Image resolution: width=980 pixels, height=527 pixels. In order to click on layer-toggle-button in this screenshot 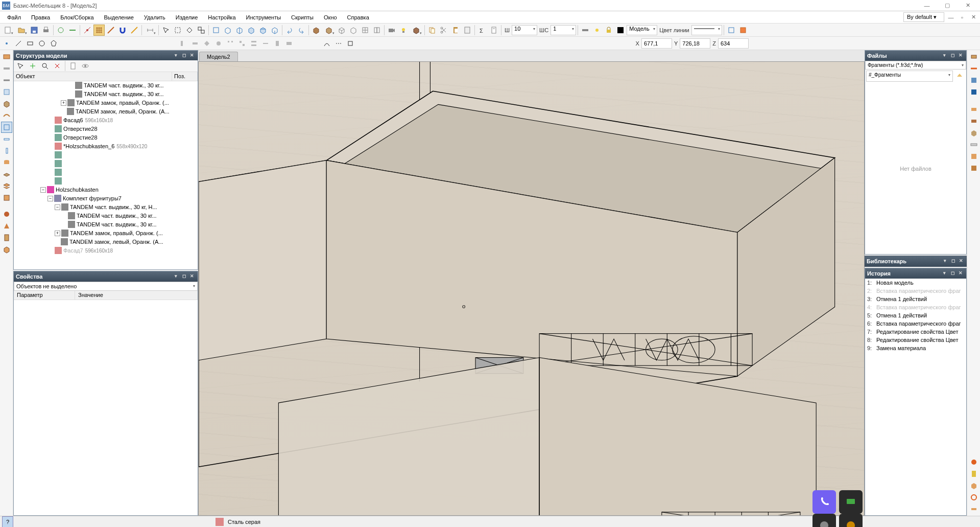, I will do `click(585, 30)`.